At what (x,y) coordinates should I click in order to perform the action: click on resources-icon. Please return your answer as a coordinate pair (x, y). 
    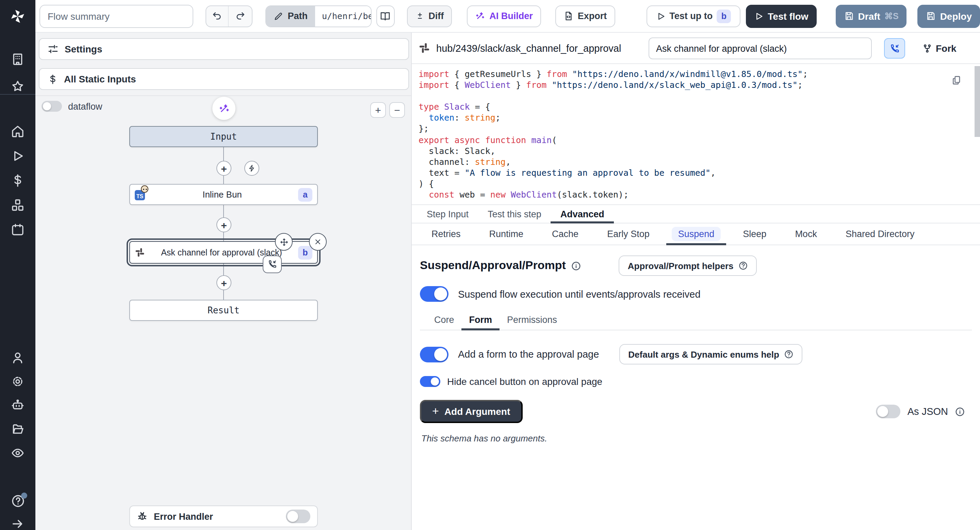
    Looking at the image, I should click on (18, 205).